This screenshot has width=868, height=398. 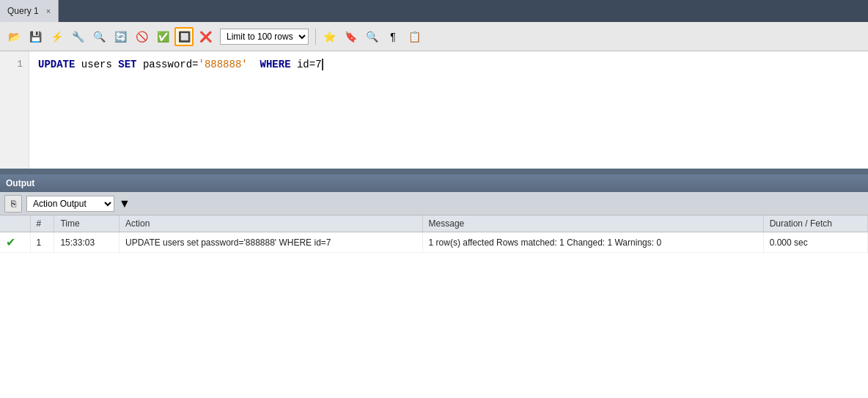 What do you see at coordinates (271, 224) in the screenshot?
I see `col-action: Action` at bounding box center [271, 224].